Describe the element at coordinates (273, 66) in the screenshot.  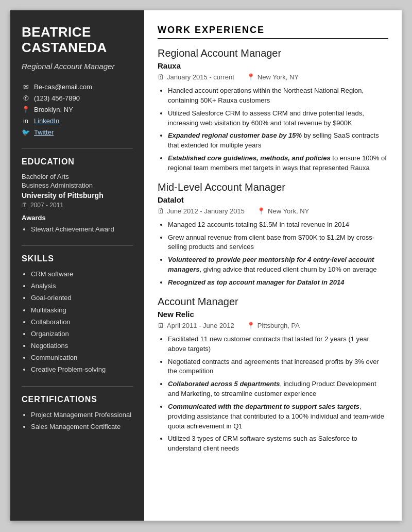
I see `job-1-company: Rauxa` at that location.